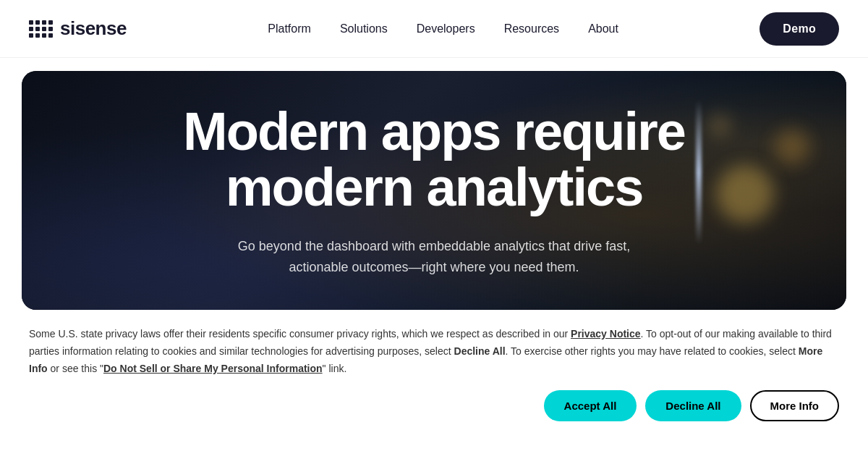 The height and width of the screenshot is (451, 868). Describe the element at coordinates (693, 405) in the screenshot. I see `decline-all-button: Decline All` at that location.